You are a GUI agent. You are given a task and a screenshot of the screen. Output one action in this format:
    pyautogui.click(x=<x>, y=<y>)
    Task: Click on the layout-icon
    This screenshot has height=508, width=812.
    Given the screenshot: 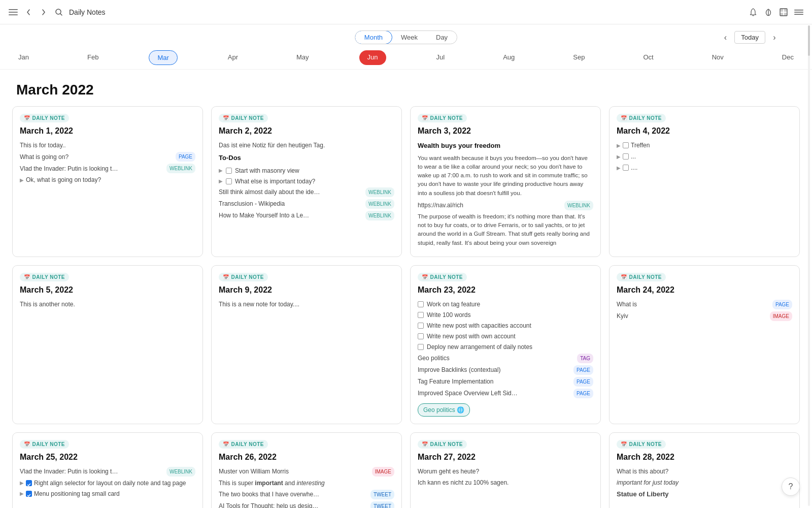 What is the action you would take?
    pyautogui.click(x=784, y=12)
    